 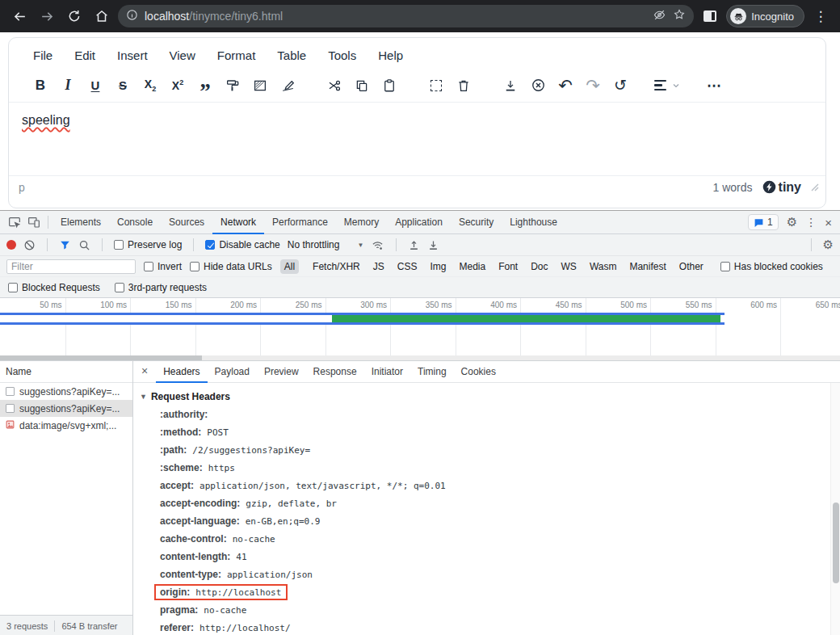 What do you see at coordinates (342, 55) in the screenshot?
I see `menu-tools: Tools` at bounding box center [342, 55].